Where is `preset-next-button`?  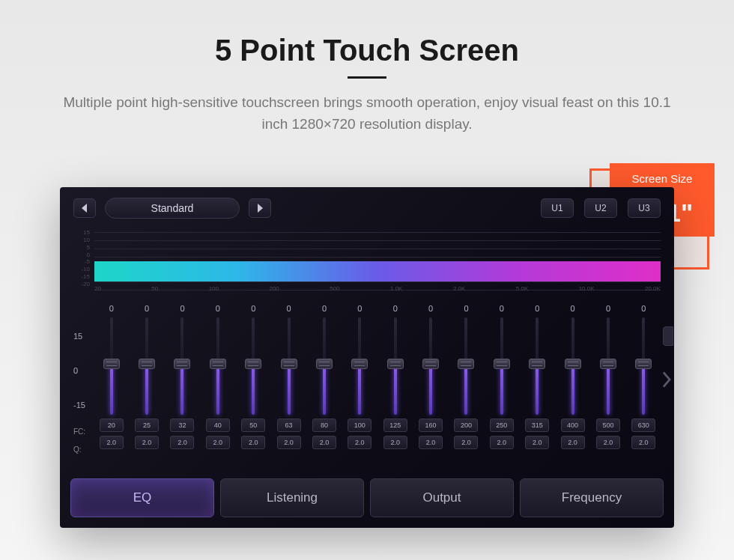
preset-next-button is located at coordinates (260, 208).